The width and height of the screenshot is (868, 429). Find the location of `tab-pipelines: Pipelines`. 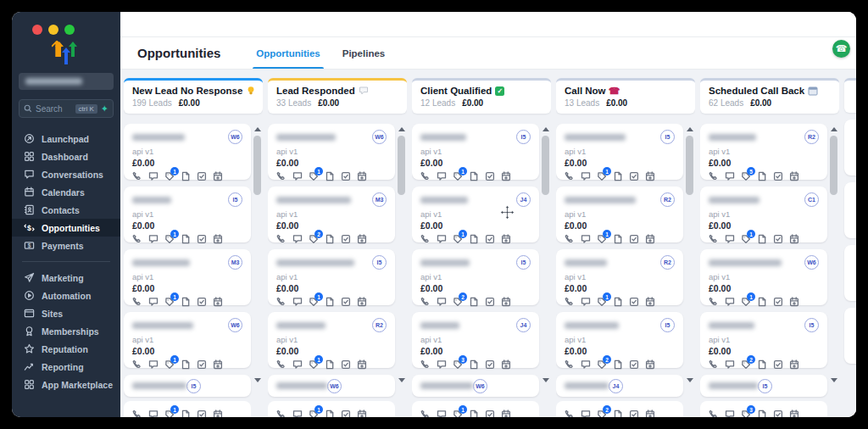

tab-pipelines: Pipelines is located at coordinates (364, 53).